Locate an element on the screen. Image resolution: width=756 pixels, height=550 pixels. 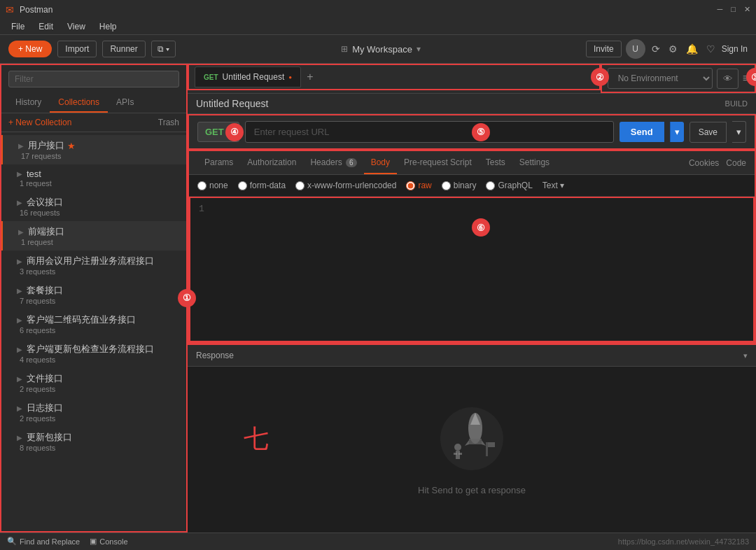
sync-icon: ⟳ is located at coordinates (656, 49).